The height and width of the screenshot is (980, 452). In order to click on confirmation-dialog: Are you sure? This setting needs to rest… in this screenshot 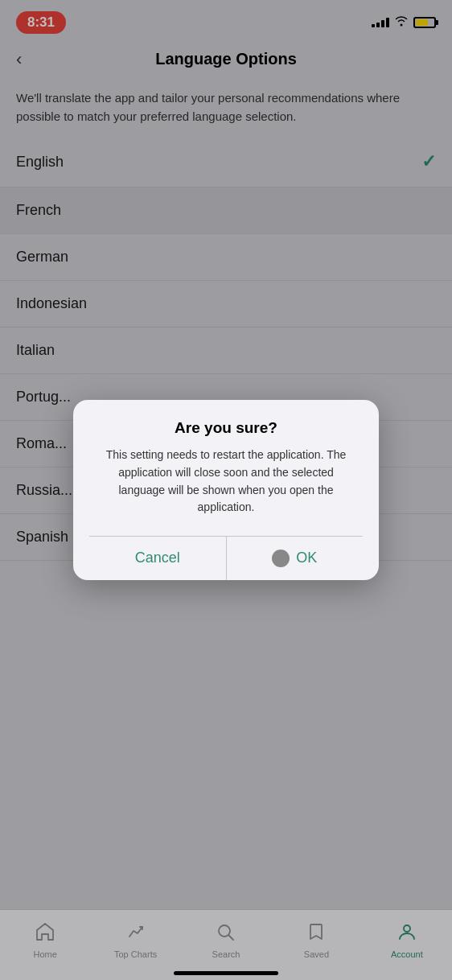, I will do `click(226, 490)`.